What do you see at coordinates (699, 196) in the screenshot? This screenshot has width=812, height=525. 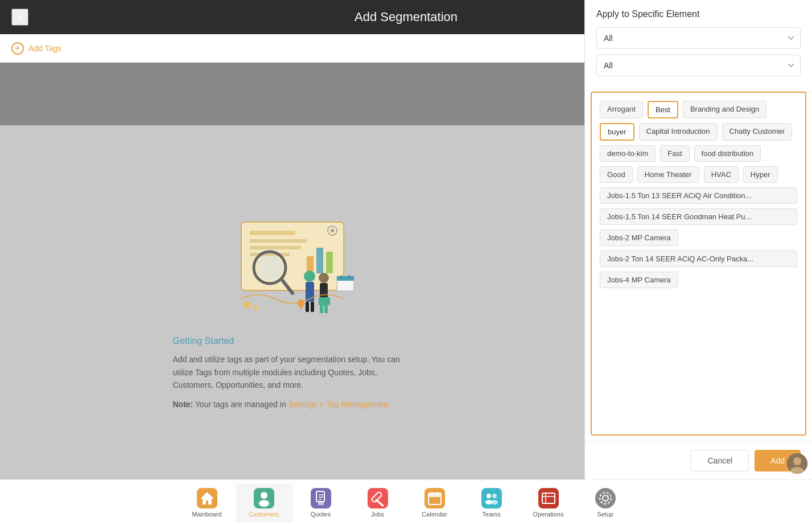 I see `tag-item: Jobs-1.5 Ton 13 SEER ACiQ Air Condition.…` at bounding box center [699, 196].